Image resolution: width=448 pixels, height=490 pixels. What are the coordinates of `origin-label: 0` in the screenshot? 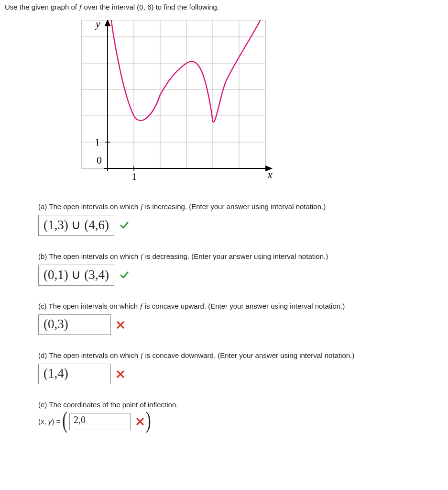 It's located at (99, 160).